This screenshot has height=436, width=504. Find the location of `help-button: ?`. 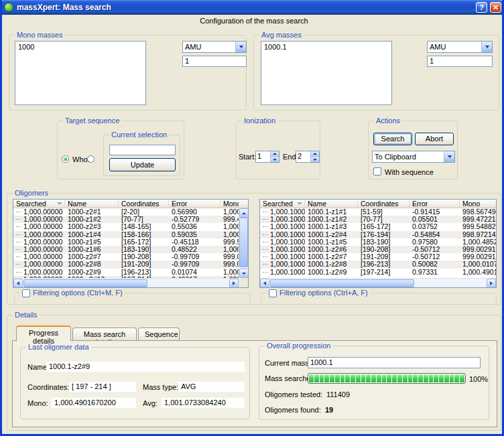

help-button: ? is located at coordinates (481, 7).